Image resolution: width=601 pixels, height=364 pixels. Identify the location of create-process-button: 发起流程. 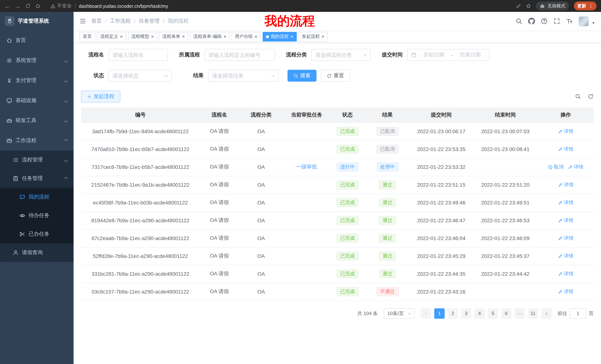
(100, 96).